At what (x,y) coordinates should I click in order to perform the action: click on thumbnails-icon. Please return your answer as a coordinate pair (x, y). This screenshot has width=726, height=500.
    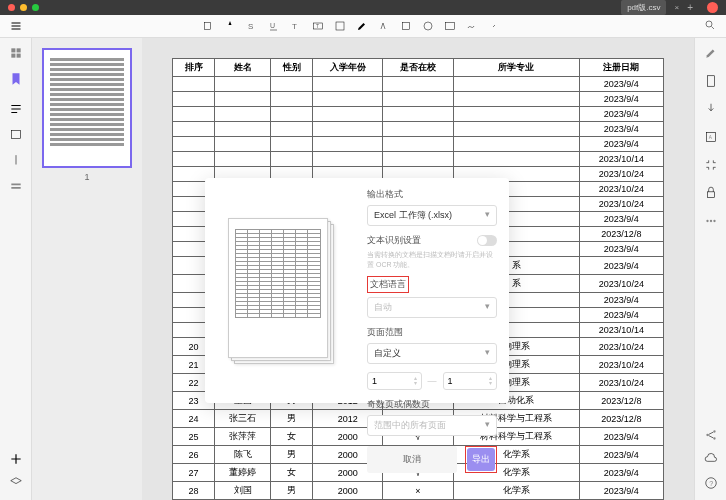
    Looking at the image, I should click on (16, 53).